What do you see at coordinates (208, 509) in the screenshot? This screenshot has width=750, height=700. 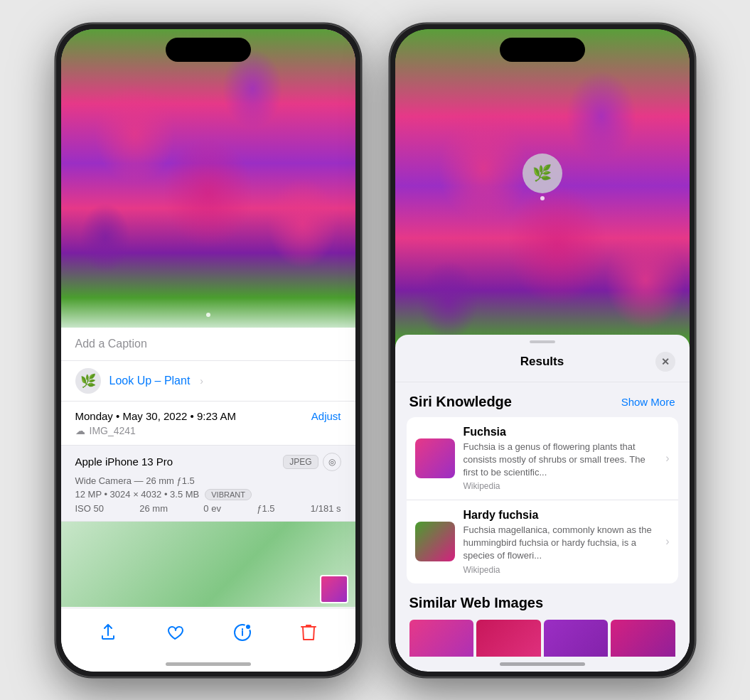 I see `exif-row: ISO 50 26 mm 0 ev ƒ1.5 1/181 s` at bounding box center [208, 509].